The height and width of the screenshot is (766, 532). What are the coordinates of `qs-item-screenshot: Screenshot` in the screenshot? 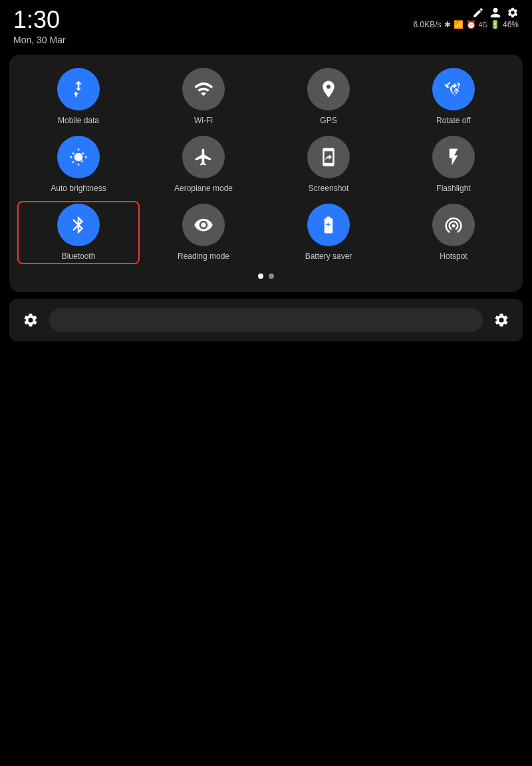 It's located at (329, 164).